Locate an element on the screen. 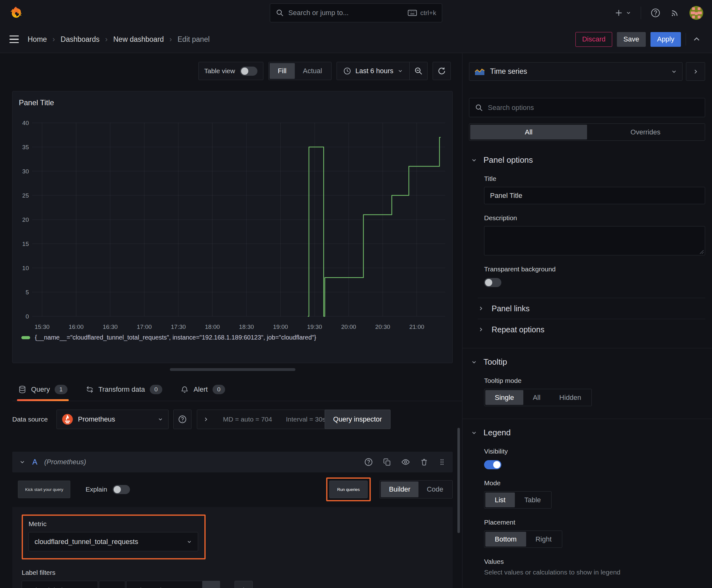  select-value-dropdown: Select value is located at coordinates (165, 585).